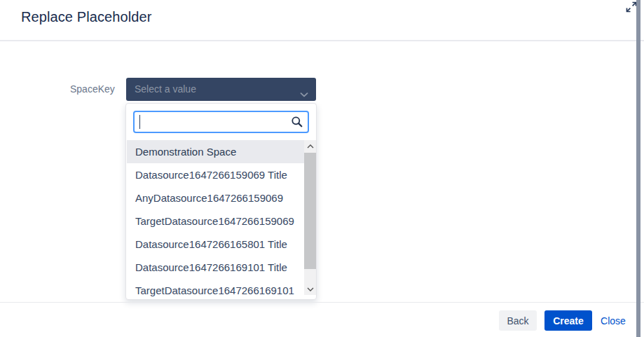 The width and height of the screenshot is (644, 337). I want to click on dropdown-scrollbar, so click(310, 217).